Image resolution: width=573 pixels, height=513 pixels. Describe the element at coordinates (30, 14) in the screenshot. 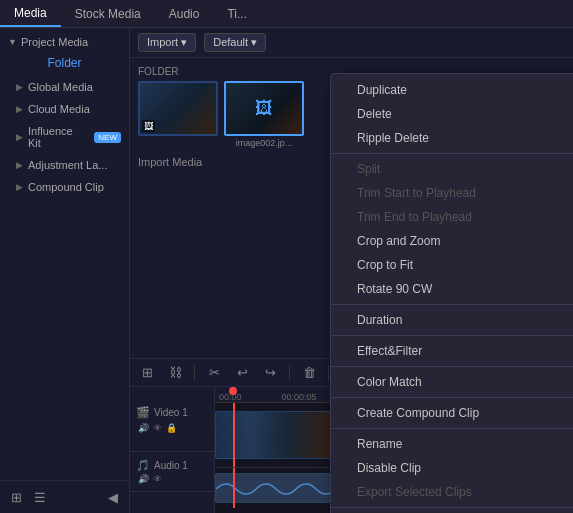

I see `tab-media: Media` at that location.